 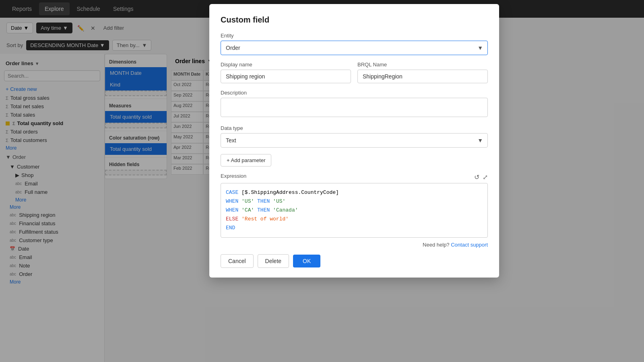 I want to click on expression-label-row: Expression ↺ ⤢, so click(x=354, y=177).